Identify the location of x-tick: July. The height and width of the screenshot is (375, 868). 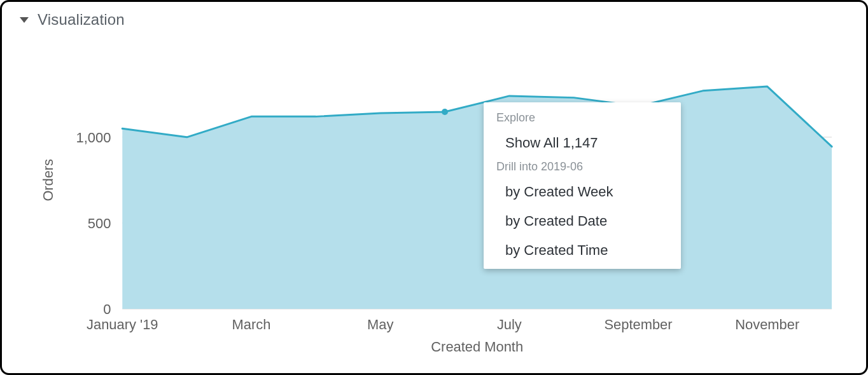
(509, 324).